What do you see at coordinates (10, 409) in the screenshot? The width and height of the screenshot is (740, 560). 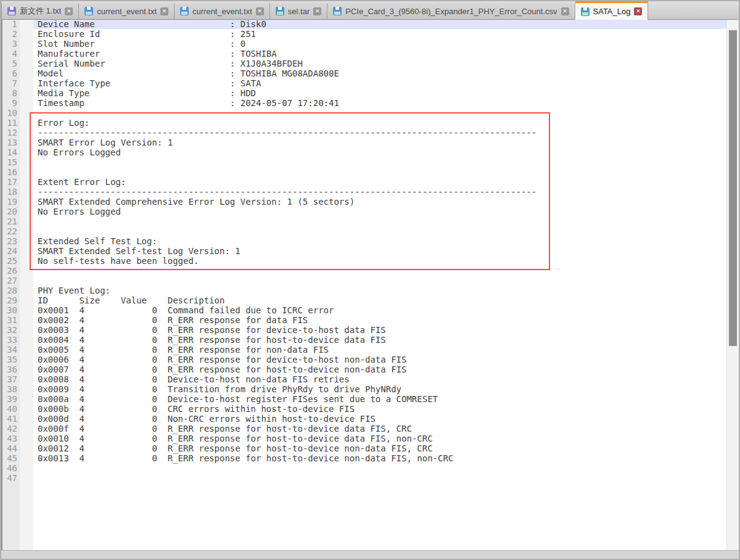 I see `line-number: 40` at bounding box center [10, 409].